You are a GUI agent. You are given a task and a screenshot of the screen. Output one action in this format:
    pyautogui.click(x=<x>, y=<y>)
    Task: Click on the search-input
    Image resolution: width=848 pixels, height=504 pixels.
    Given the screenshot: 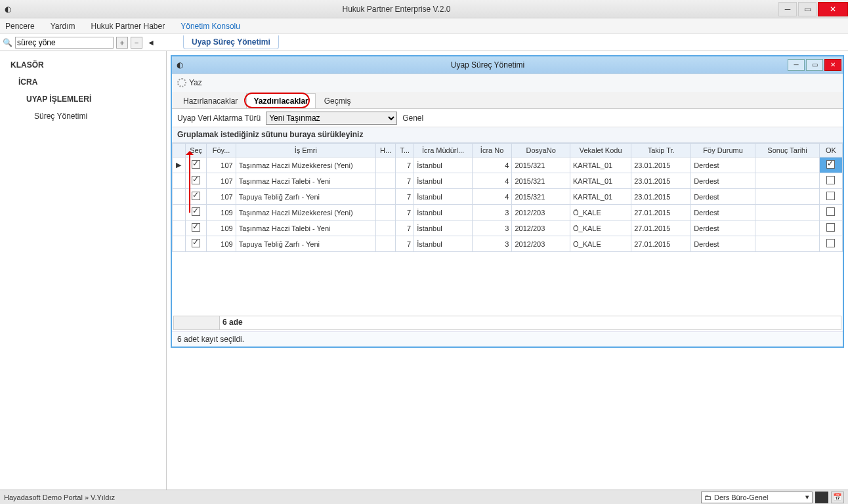 What is the action you would take?
    pyautogui.click(x=64, y=43)
    